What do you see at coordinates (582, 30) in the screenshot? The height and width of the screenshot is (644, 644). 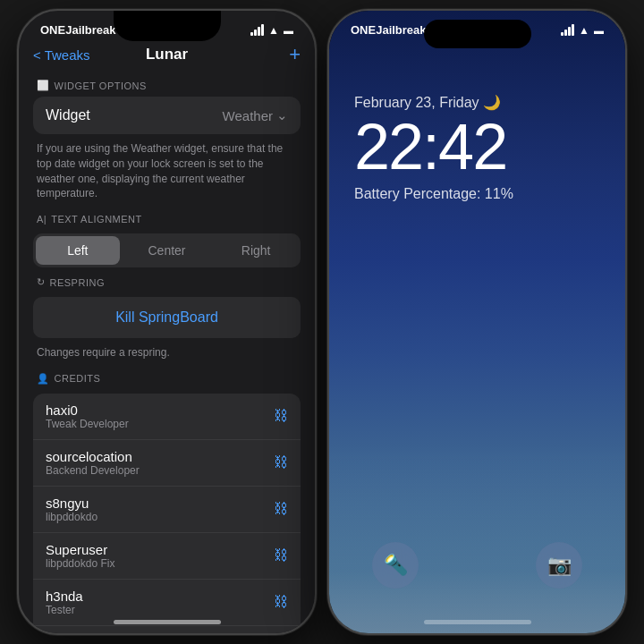 I see `status-icons-right: ▲ ▬` at bounding box center [582, 30].